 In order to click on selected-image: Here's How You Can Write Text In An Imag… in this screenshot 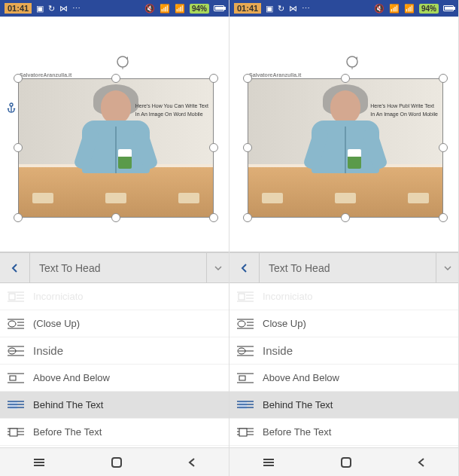, I will do `click(116, 148)`.